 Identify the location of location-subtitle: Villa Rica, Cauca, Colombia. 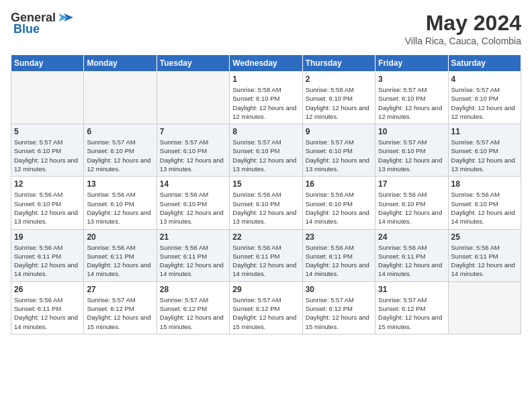
(463, 41).